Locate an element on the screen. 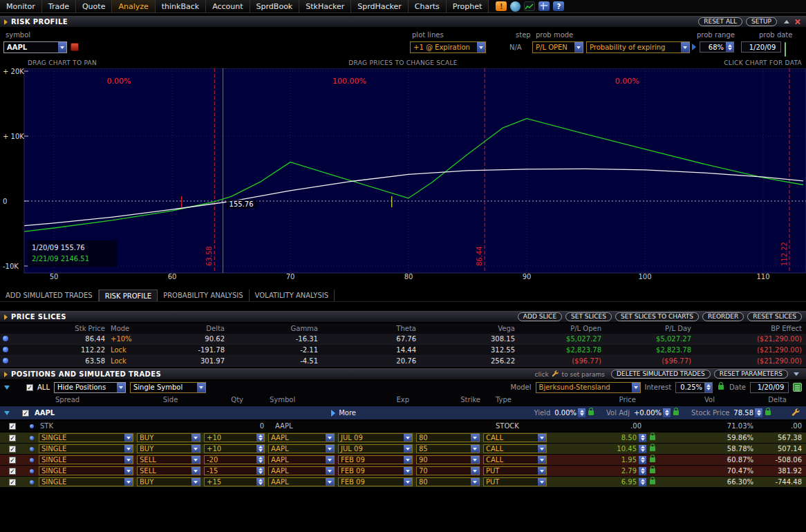  collapse-symbol-icon is located at coordinates (7, 413).